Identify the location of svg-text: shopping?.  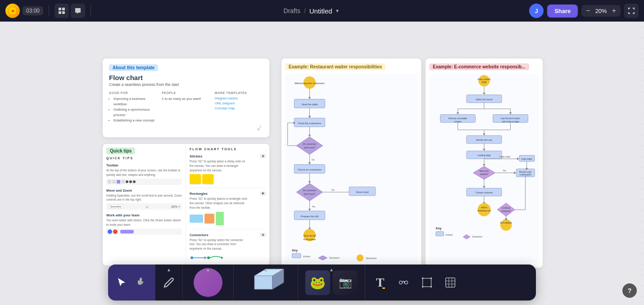
(506, 211).